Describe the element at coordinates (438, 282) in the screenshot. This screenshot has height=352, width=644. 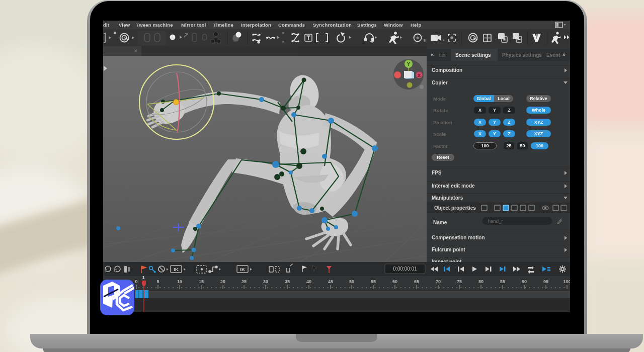
I see `svg-text: 70` at that location.